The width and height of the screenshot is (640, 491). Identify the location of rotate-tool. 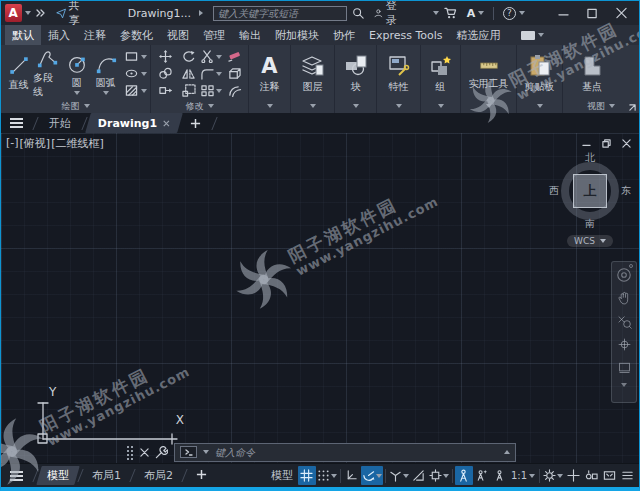
(188, 56).